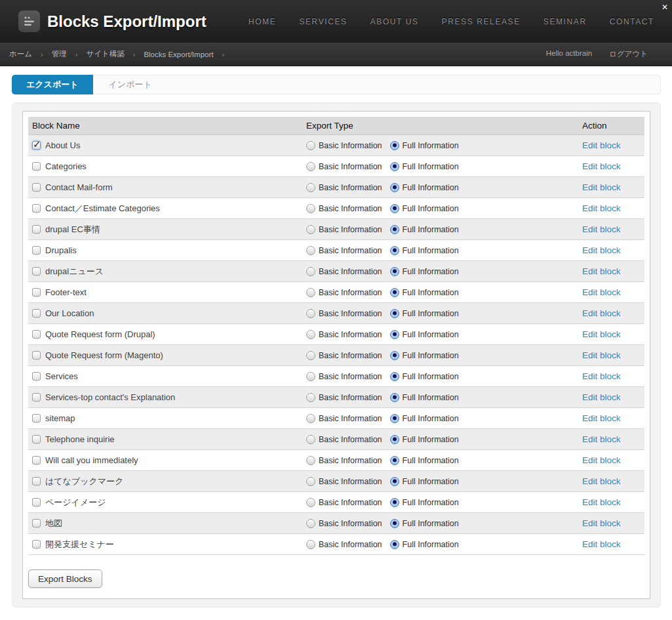  What do you see at coordinates (52, 85) in the screenshot?
I see `tab-export: エクスポート` at bounding box center [52, 85].